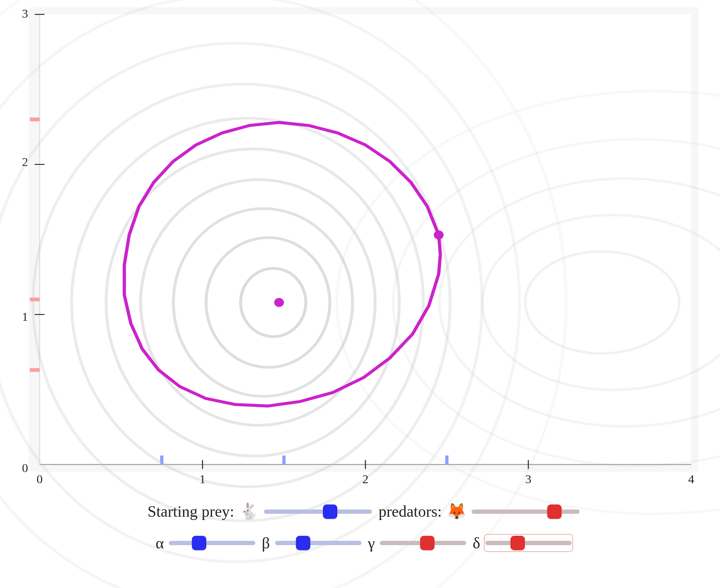 This screenshot has height=588, width=720. Describe the element at coordinates (304, 460) in the screenshot. I see `x-minor-ticks-blue` at that location.